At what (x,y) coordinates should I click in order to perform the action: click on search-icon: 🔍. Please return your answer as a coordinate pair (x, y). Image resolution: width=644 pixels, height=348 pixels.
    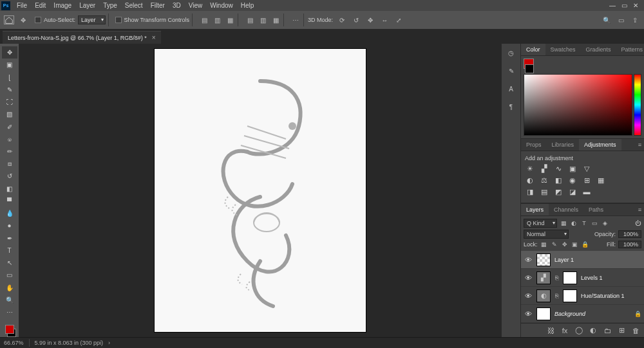
    Looking at the image, I should click on (607, 20).